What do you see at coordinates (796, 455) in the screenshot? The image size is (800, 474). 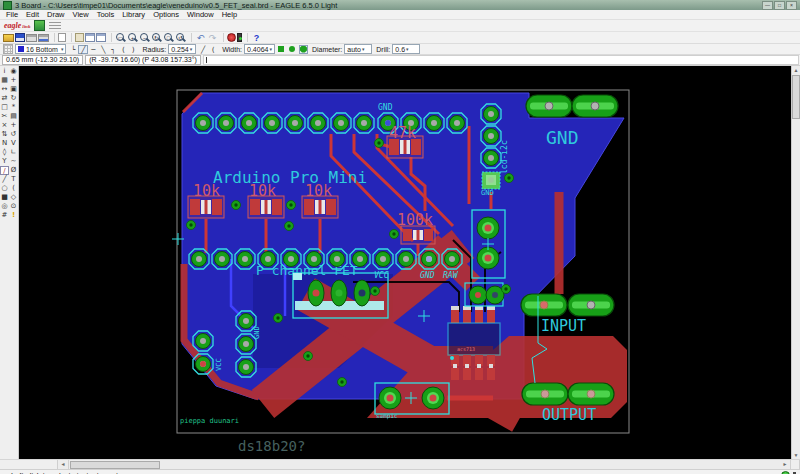 I see `scroll-down-arrow: ▼` at bounding box center [796, 455].